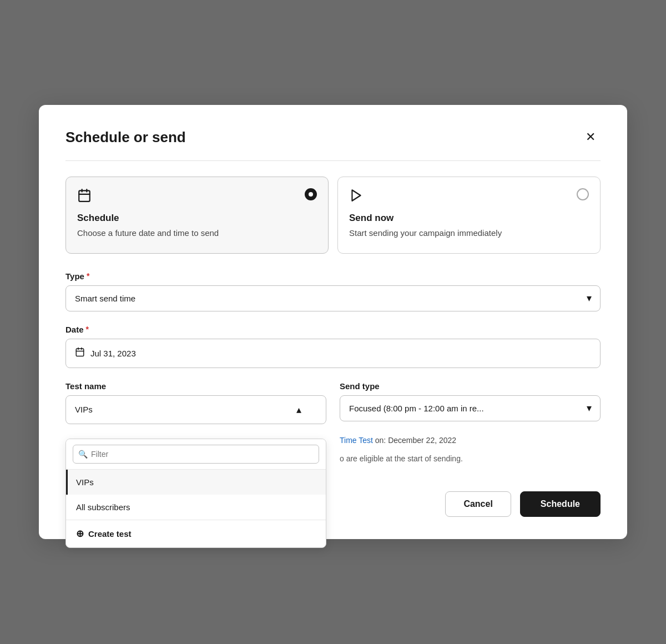 The height and width of the screenshot is (644, 666). I want to click on type-required-star: *, so click(88, 276).